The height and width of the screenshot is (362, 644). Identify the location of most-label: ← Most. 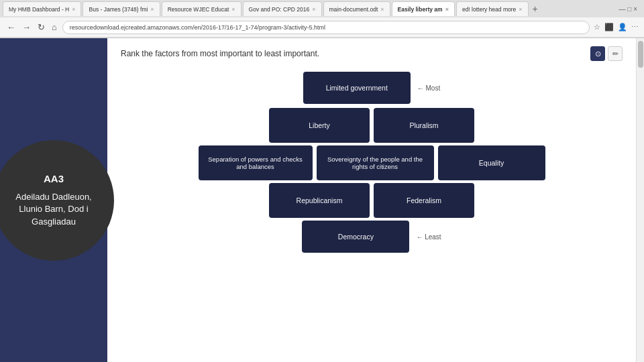
(429, 88).